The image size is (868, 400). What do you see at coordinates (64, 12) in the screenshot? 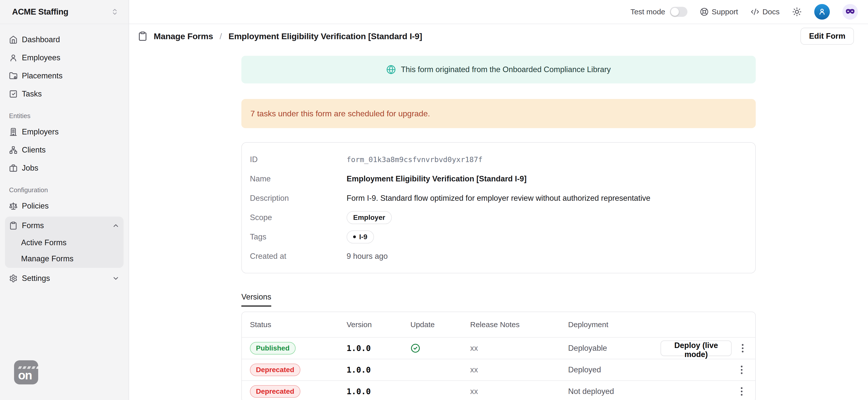
I see `workspace-selector: ACME Staffing` at bounding box center [64, 12].